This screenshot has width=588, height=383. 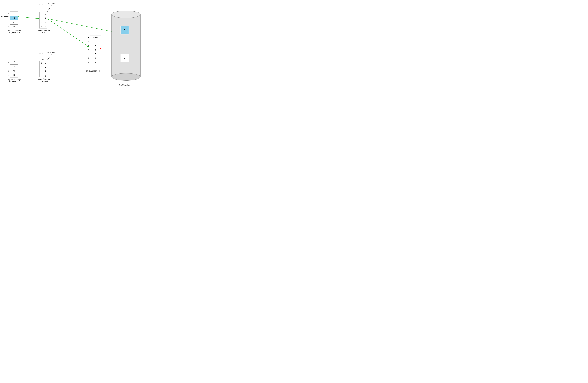 I want to click on g-block: G, so click(x=125, y=58).